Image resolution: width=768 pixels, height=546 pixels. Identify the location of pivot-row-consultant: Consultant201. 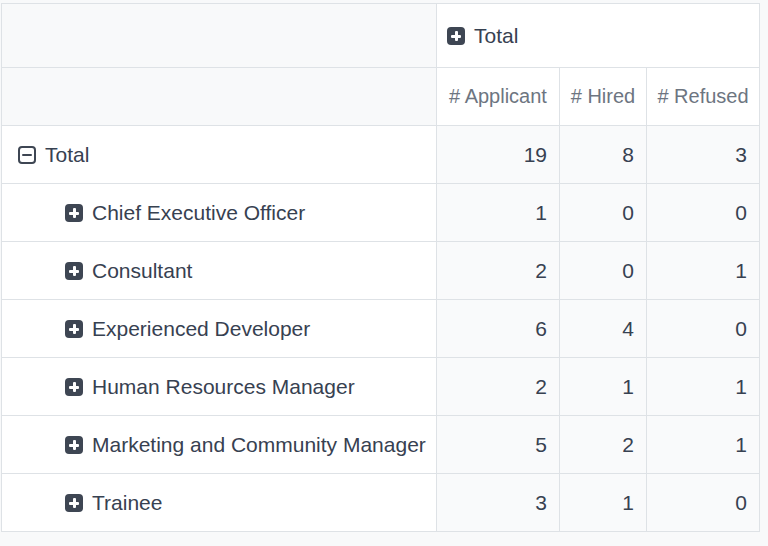
(381, 271).